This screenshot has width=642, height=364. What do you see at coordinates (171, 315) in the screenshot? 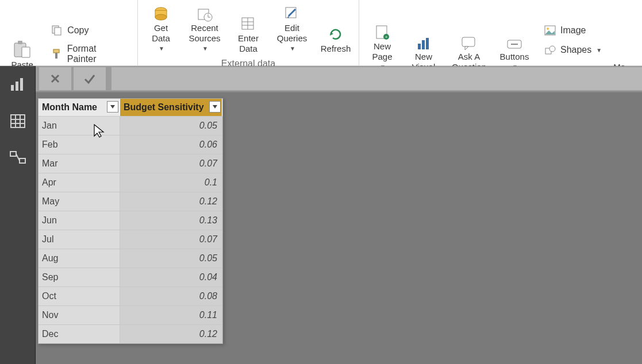
I see `cell-budget-sensitivity: 0.11` at bounding box center [171, 315].